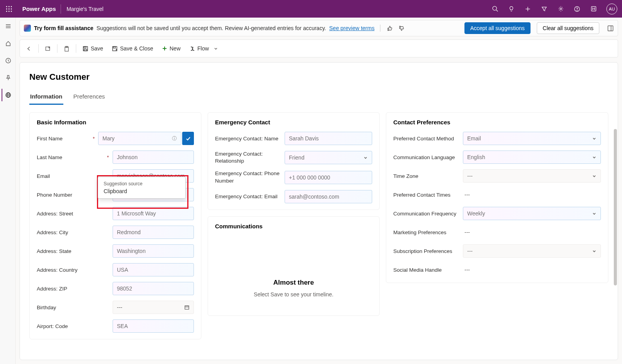  Describe the element at coordinates (427, 251) in the screenshot. I see `pref-sub-label: Subscription Preferences` at that location.